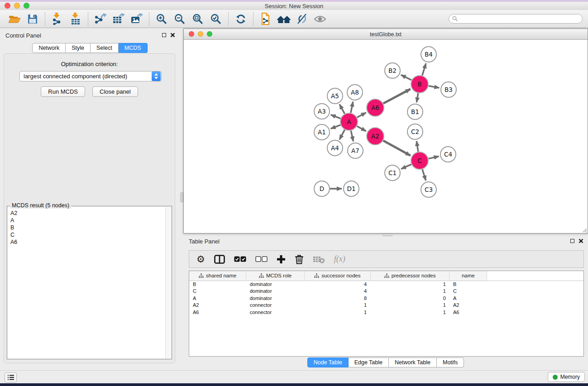  I want to click on column-header-successor-nodes: successor nodes, so click(338, 276).